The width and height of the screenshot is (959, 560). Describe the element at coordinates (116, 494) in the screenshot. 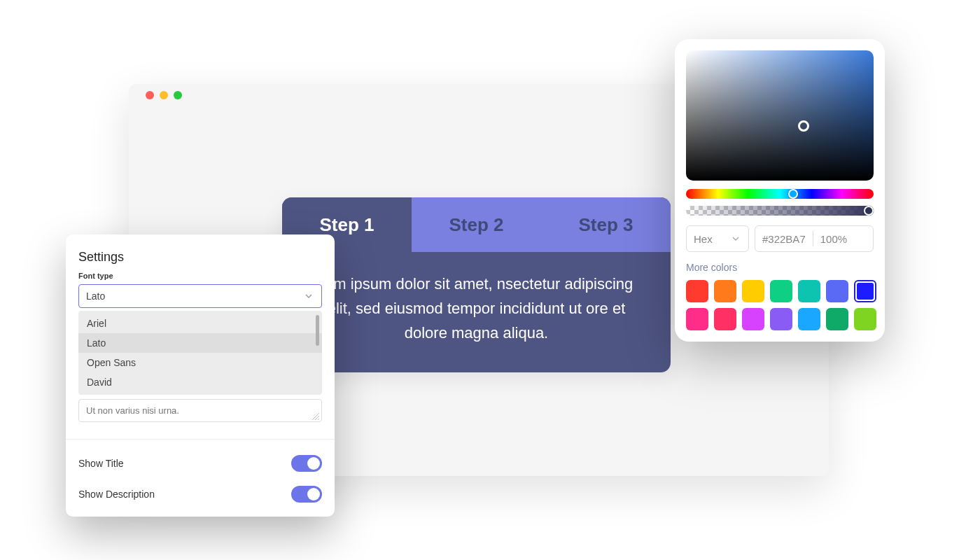

I see `toggle-label: Show Description` at that location.